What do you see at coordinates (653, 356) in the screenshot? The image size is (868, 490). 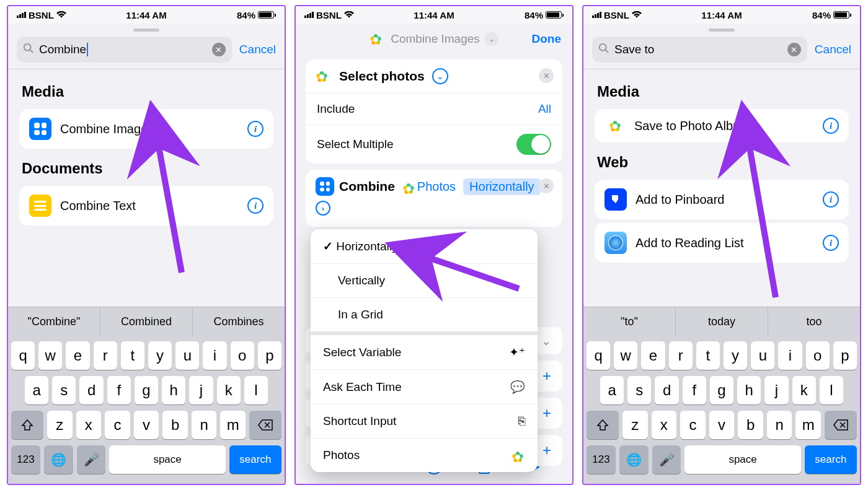 I see `key-e: e` at bounding box center [653, 356].